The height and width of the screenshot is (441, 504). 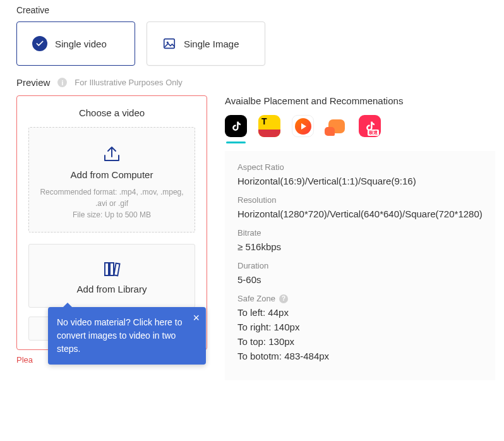 What do you see at coordinates (196, 318) in the screenshot?
I see `close-icon: ×` at bounding box center [196, 318].